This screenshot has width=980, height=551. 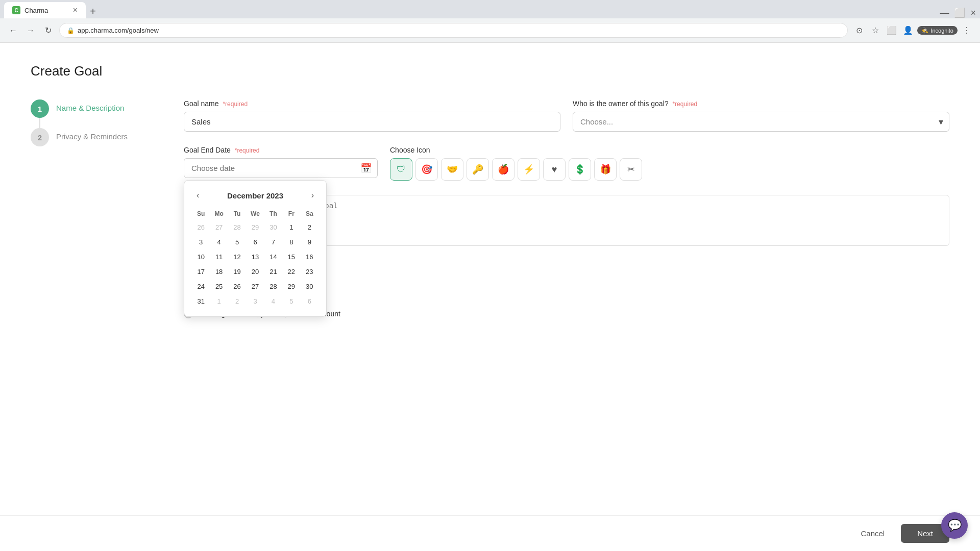 What do you see at coordinates (201, 287) in the screenshot?
I see `calendar-day-24: 24` at bounding box center [201, 287].